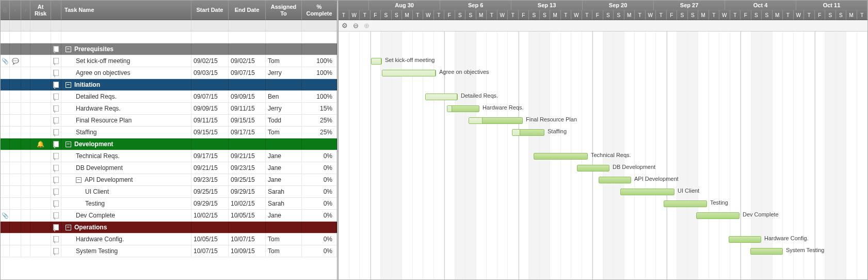 The width and height of the screenshot is (868, 280). What do you see at coordinates (247, 97) in the screenshot?
I see `end-date-cell: 09/09/15` at bounding box center [247, 97].